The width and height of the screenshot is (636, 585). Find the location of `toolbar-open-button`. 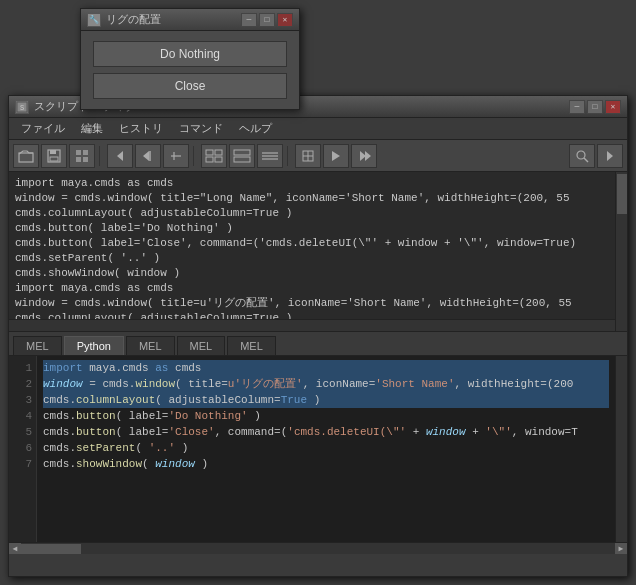

toolbar-open-button is located at coordinates (26, 156).